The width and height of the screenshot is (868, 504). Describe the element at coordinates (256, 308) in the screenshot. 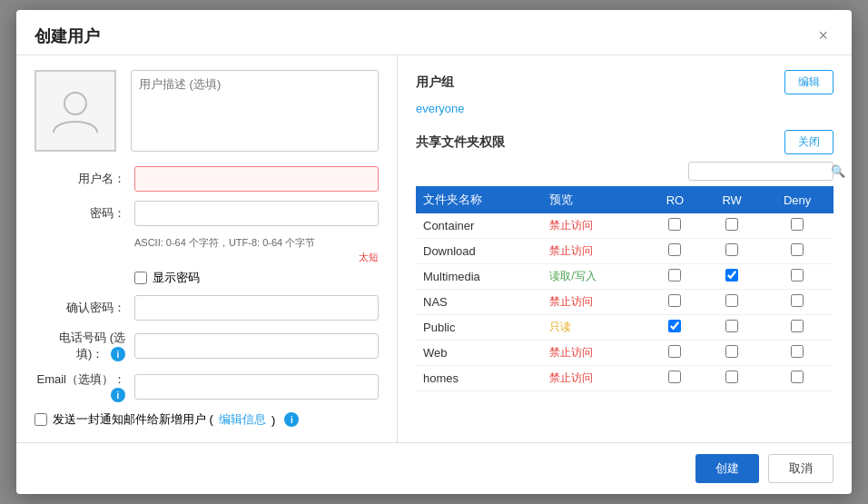

I see `confirm-password-input` at that location.